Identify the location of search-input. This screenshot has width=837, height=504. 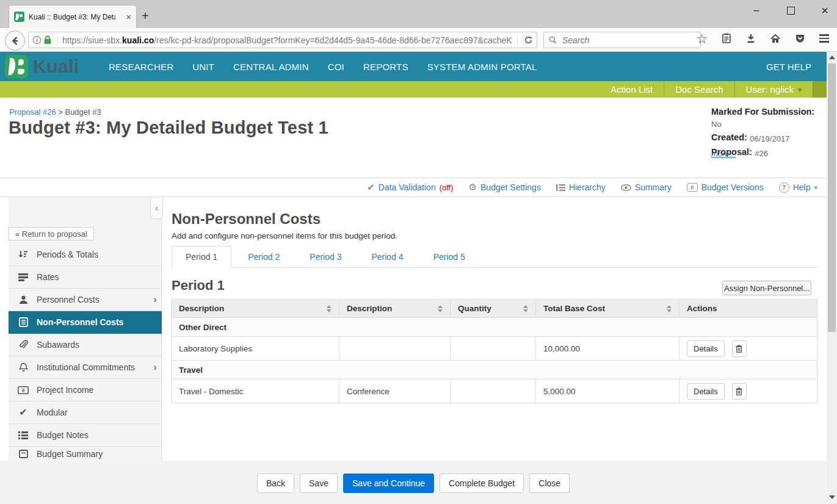
(623, 40).